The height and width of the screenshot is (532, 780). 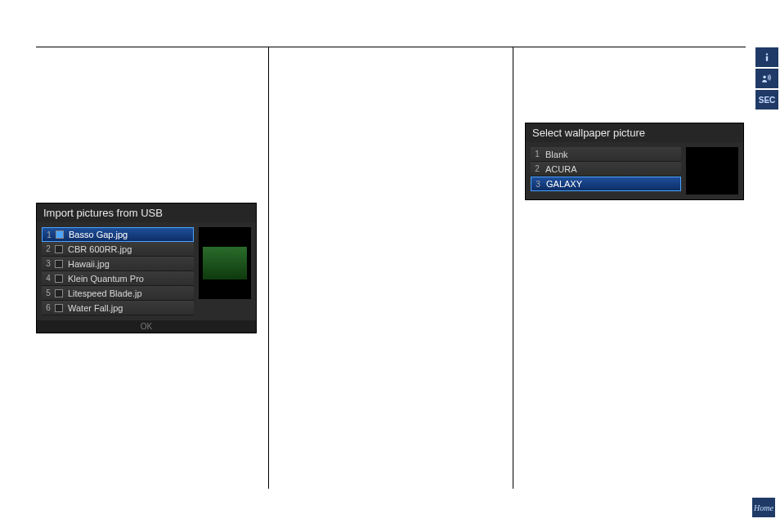 I want to click on sidebar-sec-button: SEC, so click(x=767, y=100).